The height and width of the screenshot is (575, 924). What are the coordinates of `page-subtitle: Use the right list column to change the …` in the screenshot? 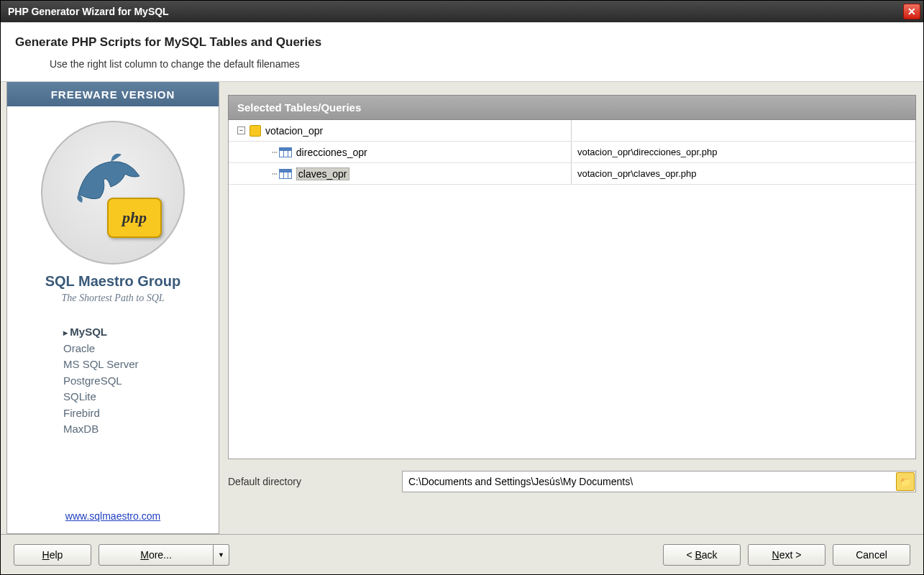 It's located at (462, 64).